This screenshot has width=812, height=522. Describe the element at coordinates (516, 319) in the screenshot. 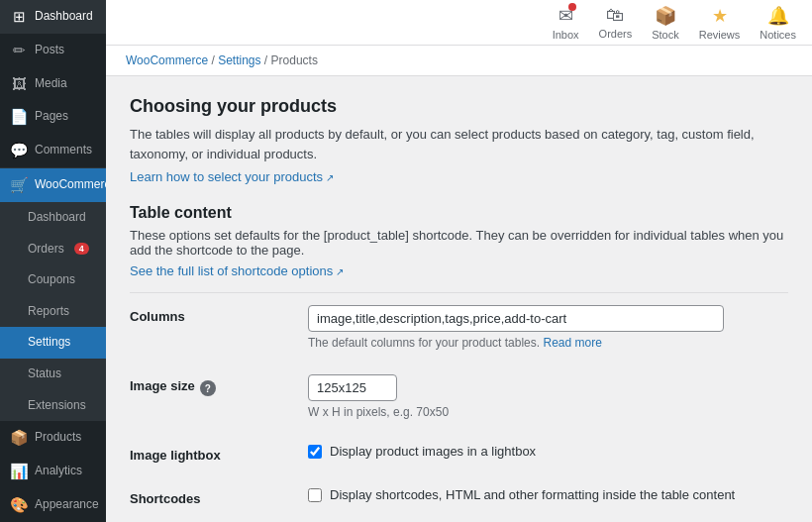

I see `columns-input` at that location.